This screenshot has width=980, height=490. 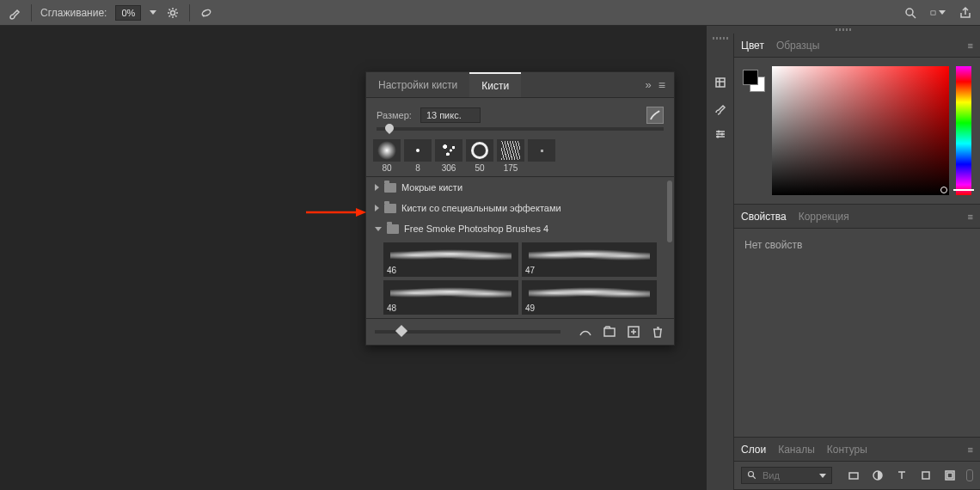 I want to click on gear-icon, so click(x=173, y=13).